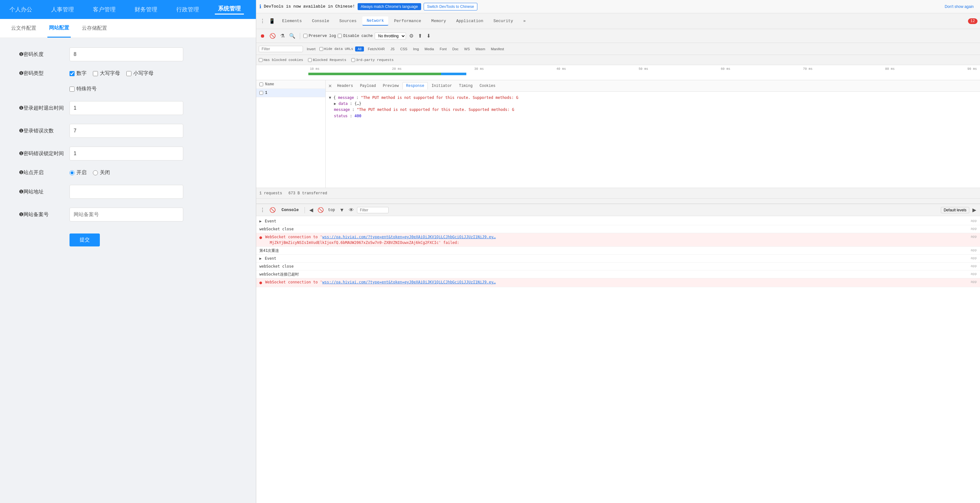 The height and width of the screenshot is (503, 980). I want to click on detail-tab-preview: Preview, so click(391, 86).